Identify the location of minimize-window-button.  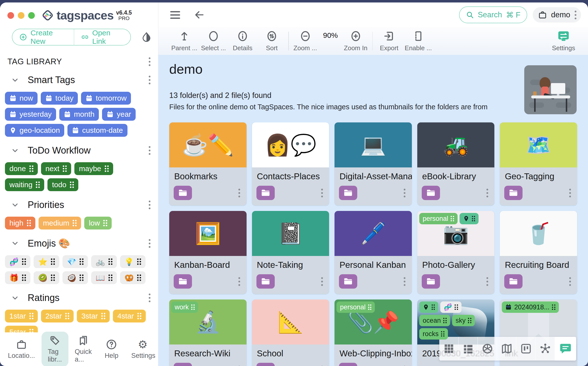
(21, 15).